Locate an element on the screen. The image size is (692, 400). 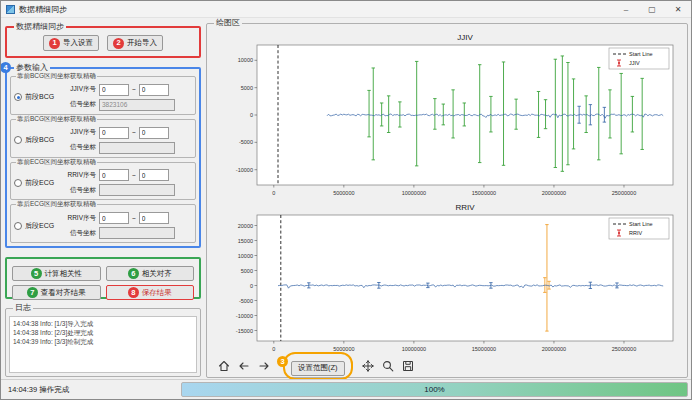
svg-text: 10000 is located at coordinates (246, 60).